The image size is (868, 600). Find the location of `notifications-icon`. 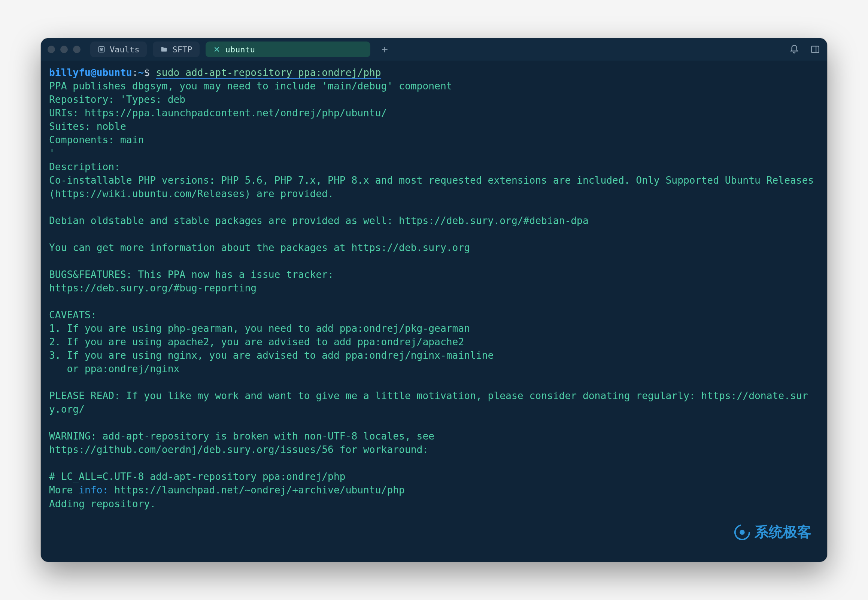

notifications-icon is located at coordinates (794, 49).